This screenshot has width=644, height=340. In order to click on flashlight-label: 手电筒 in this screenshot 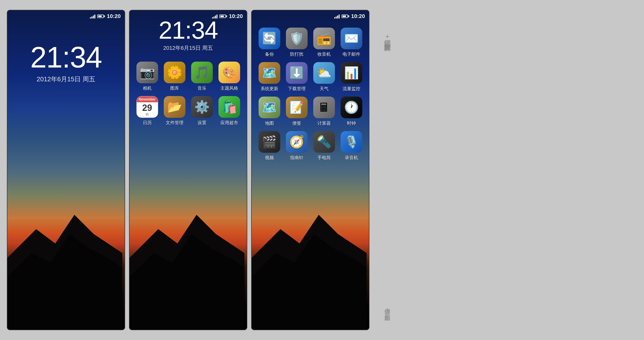, I will do `click(324, 158)`.